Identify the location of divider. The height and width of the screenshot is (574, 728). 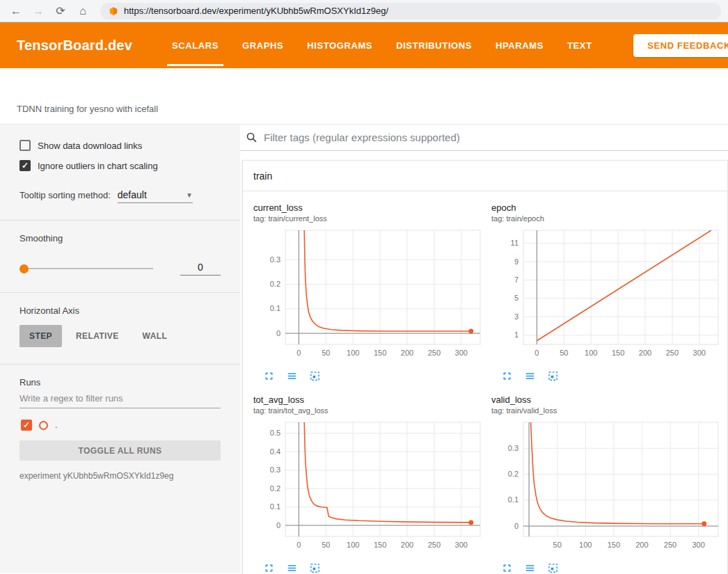
(120, 220).